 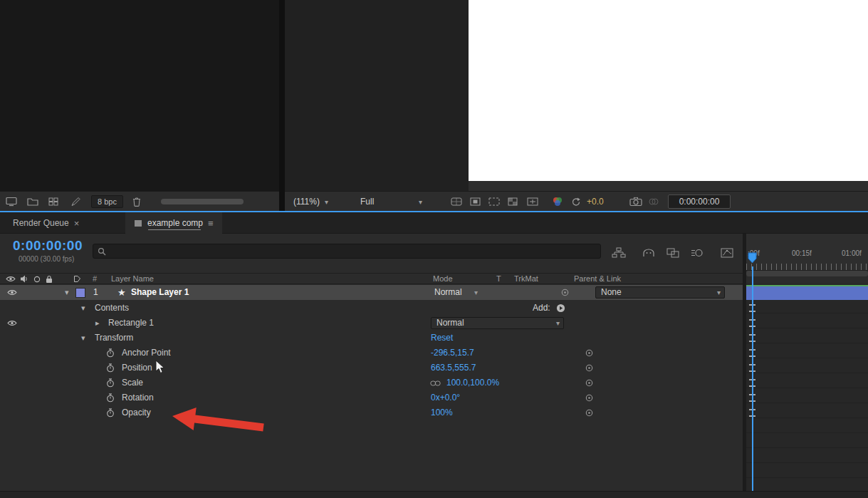 I want to click on search-icon, so click(x=102, y=251).